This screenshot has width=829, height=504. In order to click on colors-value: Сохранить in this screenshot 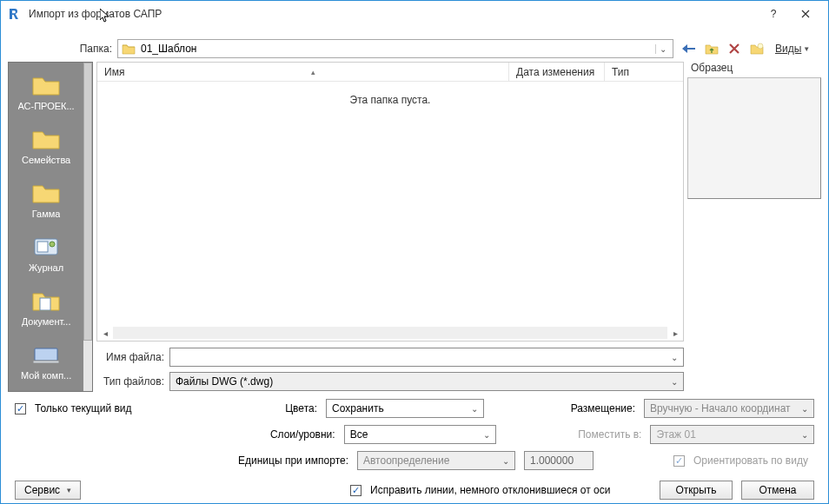, I will do `click(358, 408)`.